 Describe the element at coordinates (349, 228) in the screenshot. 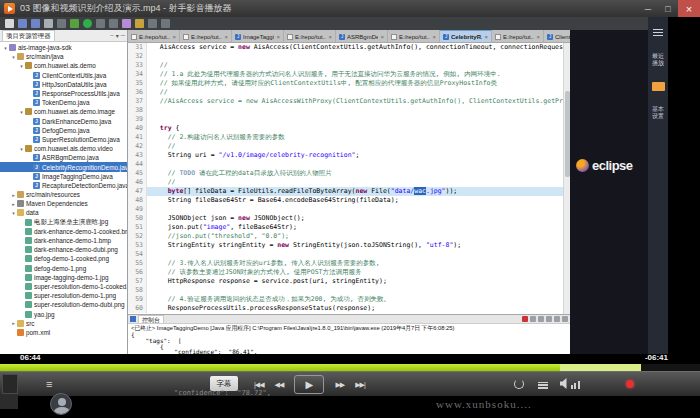

I see `code-line: 51 json.put("image", fileBase64Str);` at that location.